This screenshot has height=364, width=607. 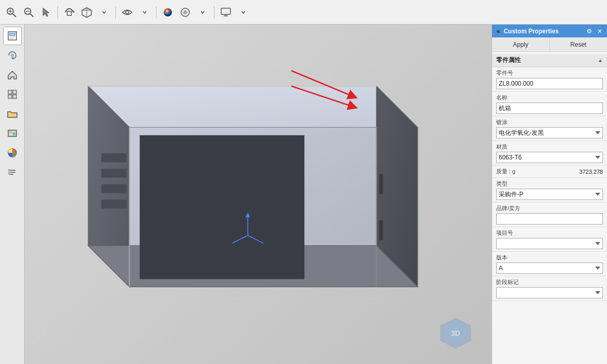 I want to click on mass-value: 3723.278, so click(x=591, y=172).